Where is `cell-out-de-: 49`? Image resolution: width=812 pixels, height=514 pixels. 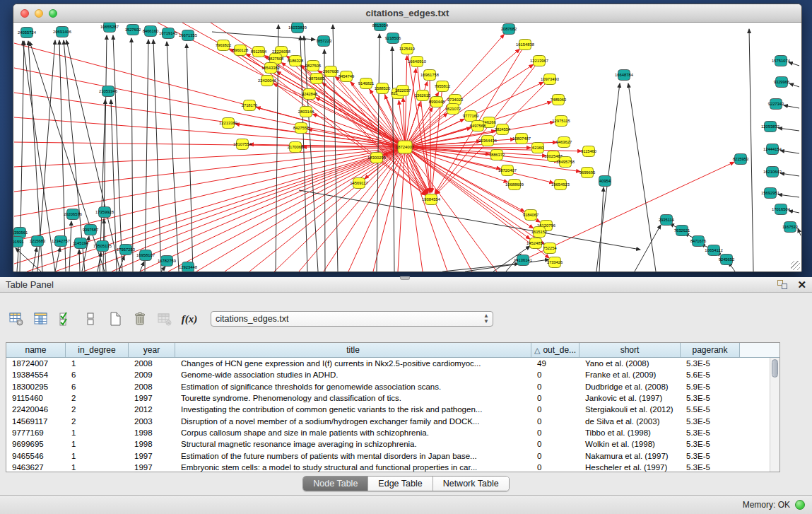
cell-out-de-: 49 is located at coordinates (555, 363).